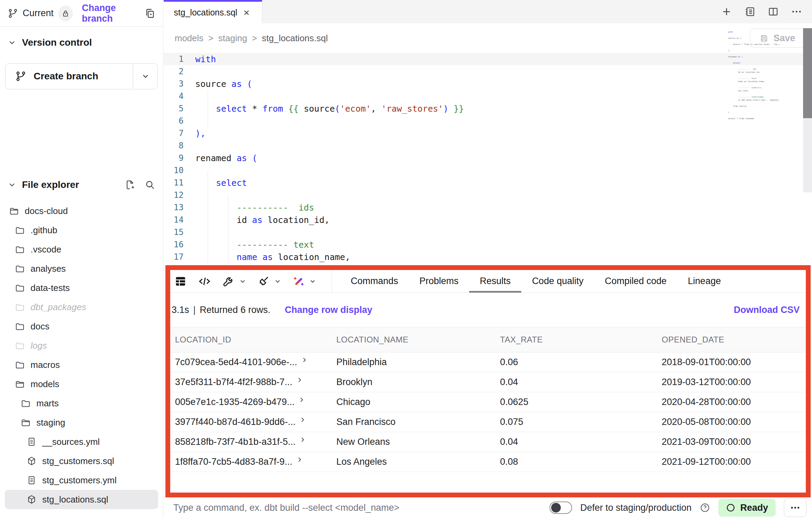 This screenshot has width=812, height=518. I want to click on ai-assist-dropdown, so click(304, 281).